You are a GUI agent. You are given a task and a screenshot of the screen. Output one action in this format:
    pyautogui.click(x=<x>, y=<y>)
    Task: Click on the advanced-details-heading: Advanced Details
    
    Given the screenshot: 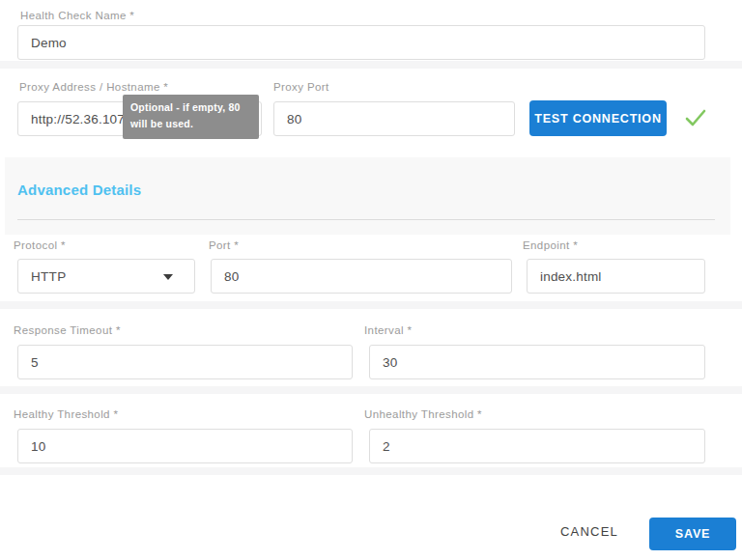 What is the action you would take?
    pyautogui.click(x=79, y=189)
    